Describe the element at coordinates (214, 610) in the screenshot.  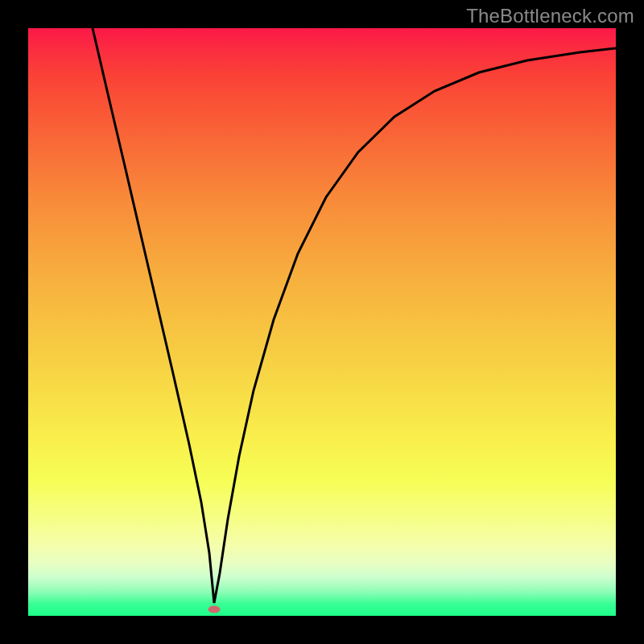
I see `minimum-marker` at that location.